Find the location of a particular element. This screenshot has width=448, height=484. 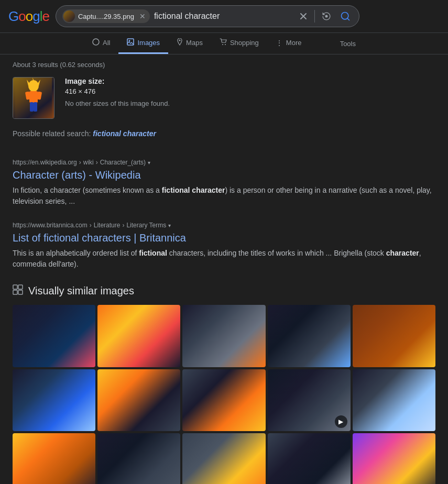

similar-icon is located at coordinates (18, 291).